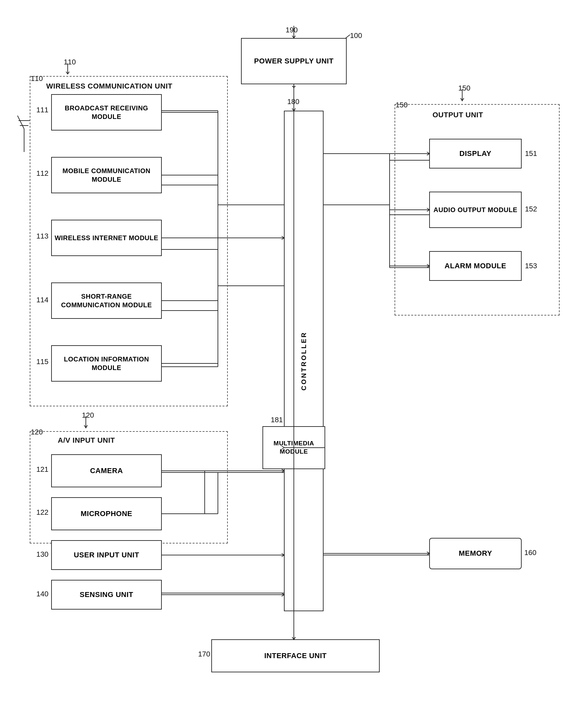  Describe the element at coordinates (106, 363) in the screenshot. I see `location-module-box: LOCATION INFORMATION MODULE` at that location.